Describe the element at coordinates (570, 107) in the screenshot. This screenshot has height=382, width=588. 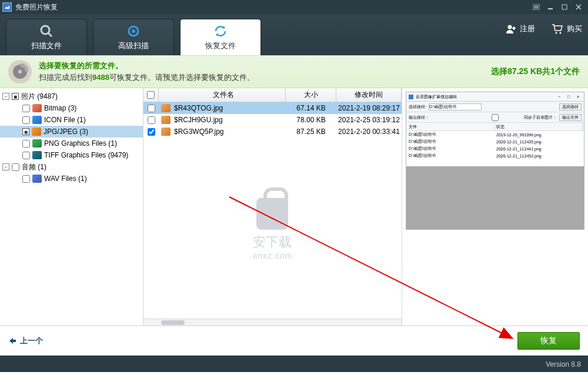
I see `preview-choose-path: 选择路径` at that location.